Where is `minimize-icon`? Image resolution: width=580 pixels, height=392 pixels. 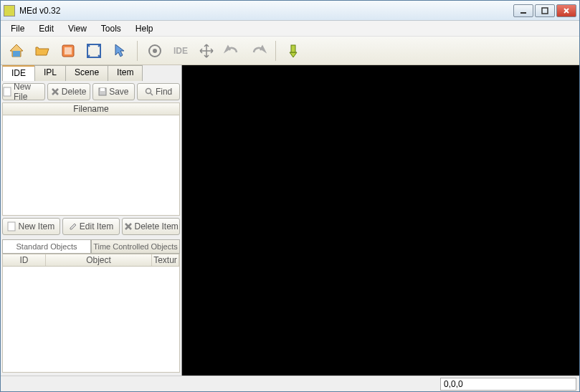 minimize-icon is located at coordinates (523, 11).